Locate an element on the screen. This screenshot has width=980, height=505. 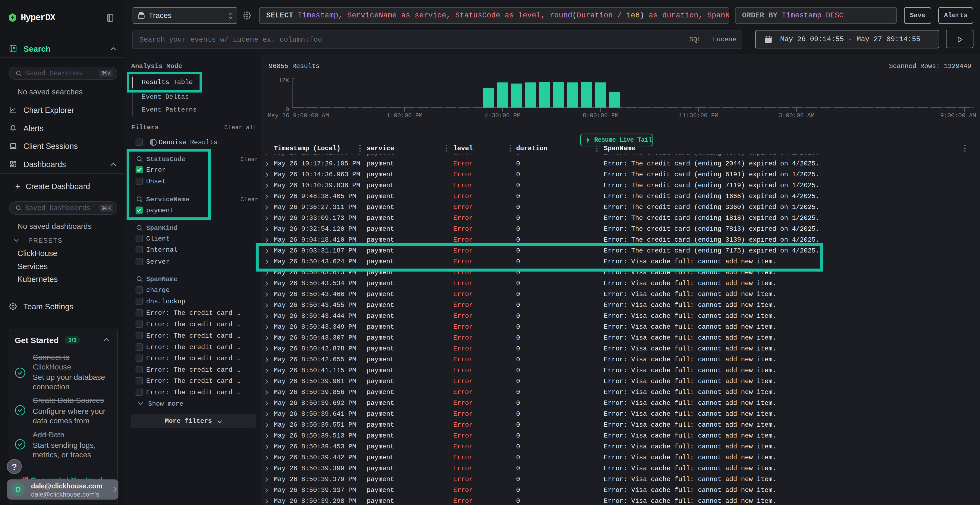
svg-text: 1:00:00 PM is located at coordinates (405, 116).